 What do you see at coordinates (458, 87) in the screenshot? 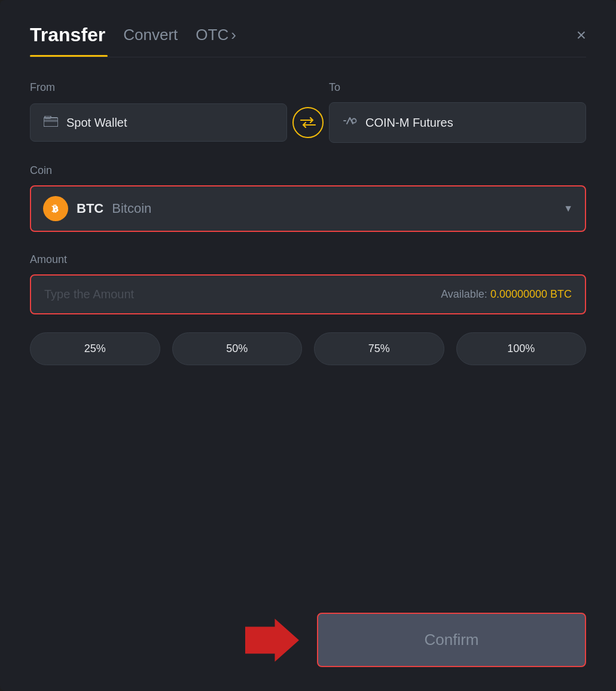
I see `to-label: To` at bounding box center [458, 87].